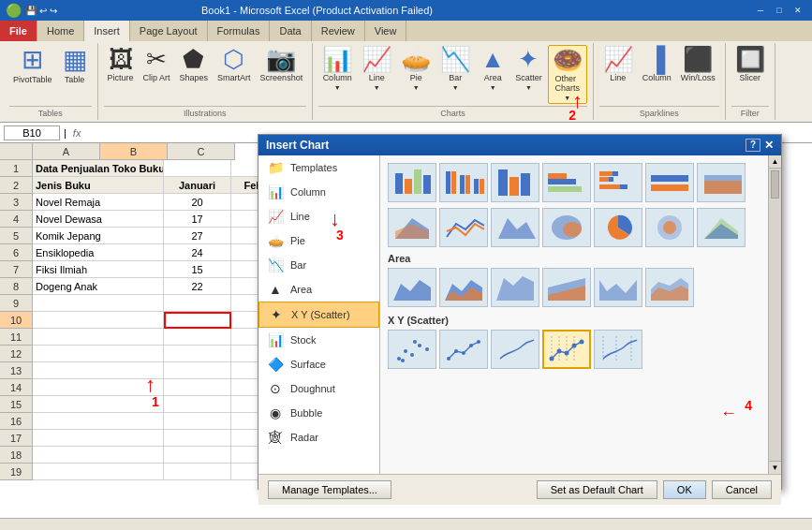  Describe the element at coordinates (376, 69) in the screenshot. I see `line-chart-btn: 📈 Line ▼` at that location.